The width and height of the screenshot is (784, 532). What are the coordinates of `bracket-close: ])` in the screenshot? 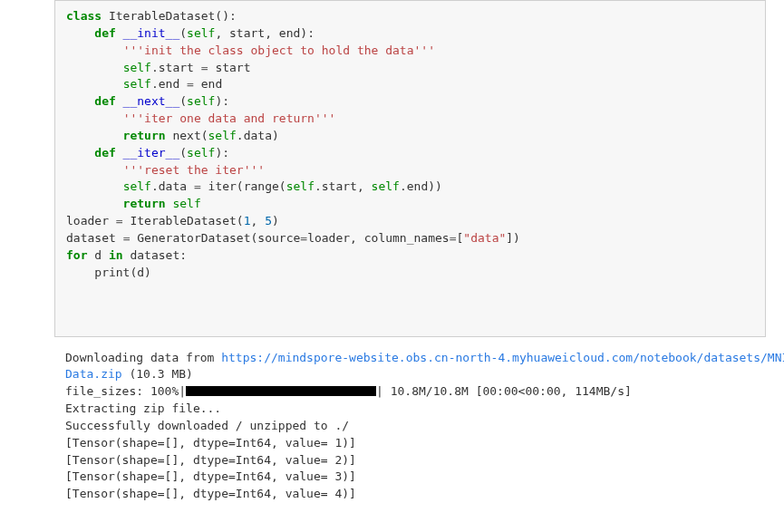 It's located at (513, 237).